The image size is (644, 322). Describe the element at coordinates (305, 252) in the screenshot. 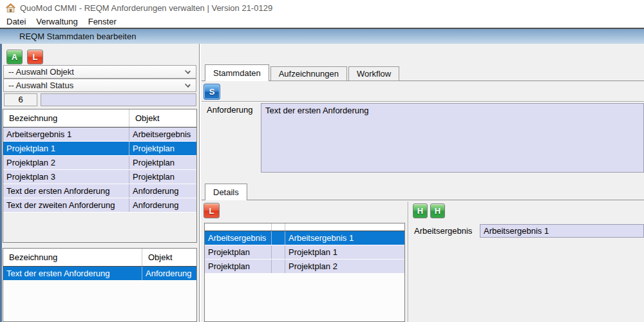

I see `details-table-body: ArbeitsergebnisArbeitsergebnis 1Projektp…` at that location.